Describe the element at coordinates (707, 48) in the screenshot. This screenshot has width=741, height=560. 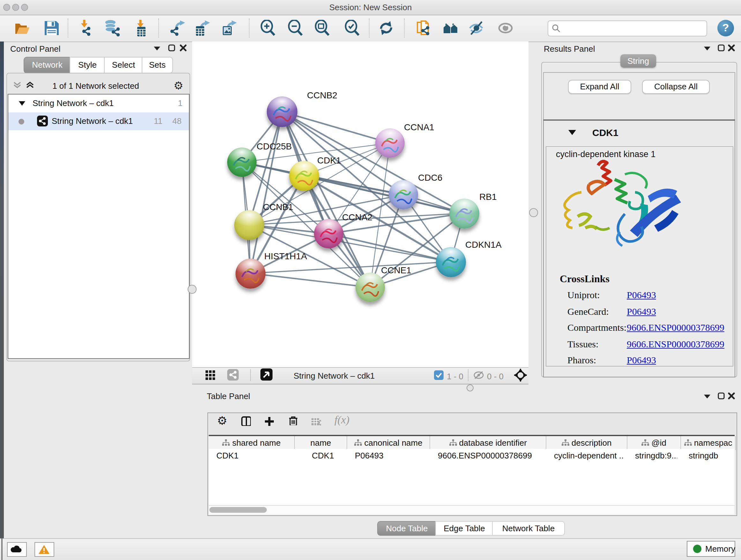
I see `results-panel-menu-icon` at that location.